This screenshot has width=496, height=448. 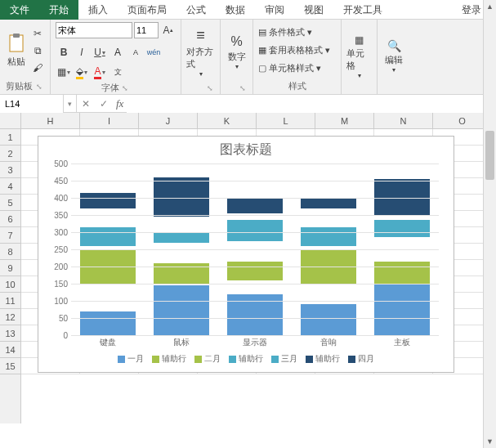 I want to click on format-painter-button: 🖌, so click(x=38, y=68).